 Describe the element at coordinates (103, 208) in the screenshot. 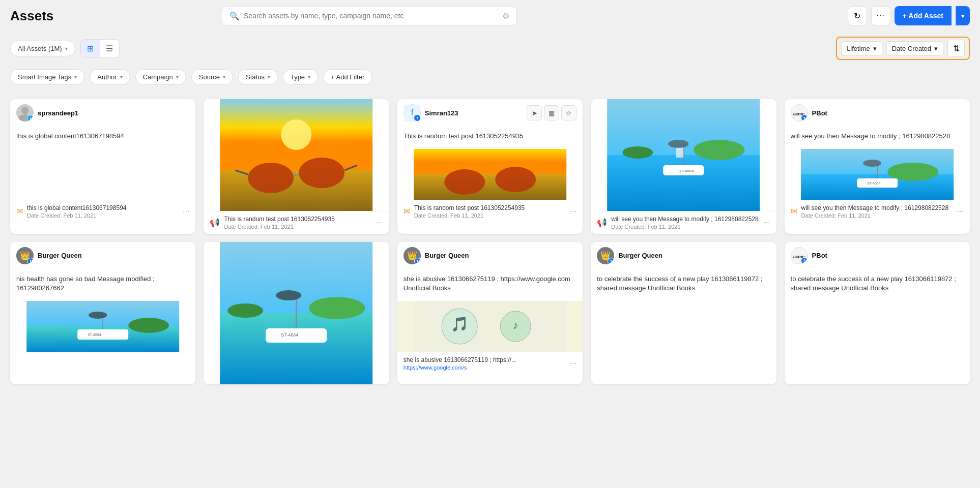

I see `footer-text: this is global content1613067198594` at that location.